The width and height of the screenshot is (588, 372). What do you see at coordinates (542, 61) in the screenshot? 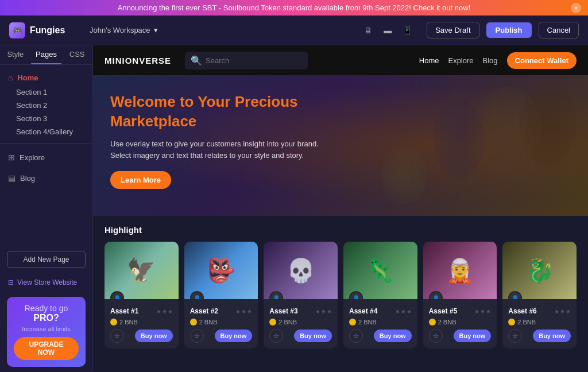
I see `connect-wallet-button: Connect Wallet` at bounding box center [542, 61].